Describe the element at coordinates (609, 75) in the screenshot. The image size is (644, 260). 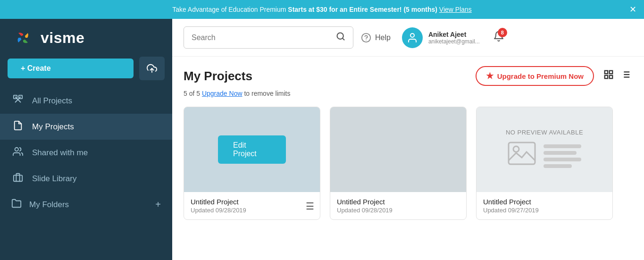
I see `grid-icon` at that location.